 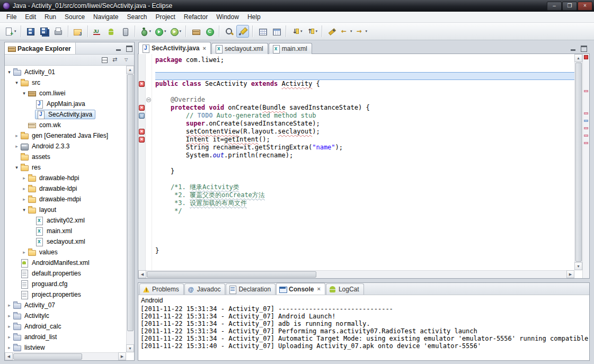 I want to click on scroll-left-icon, so click(x=142, y=274).